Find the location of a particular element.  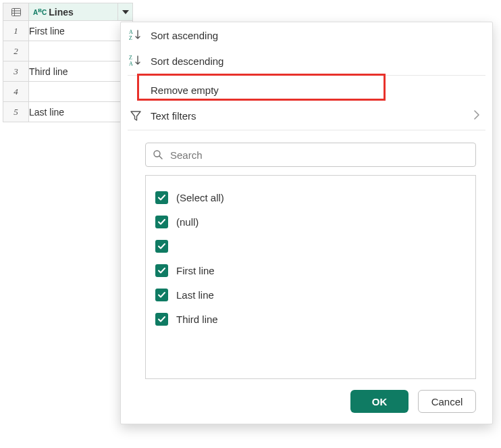

cancel-button: Cancel is located at coordinates (447, 401).